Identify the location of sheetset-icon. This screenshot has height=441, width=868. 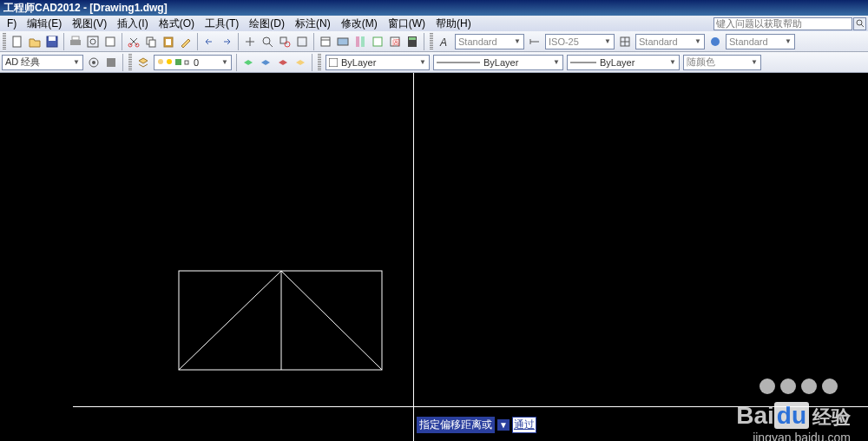
(378, 42).